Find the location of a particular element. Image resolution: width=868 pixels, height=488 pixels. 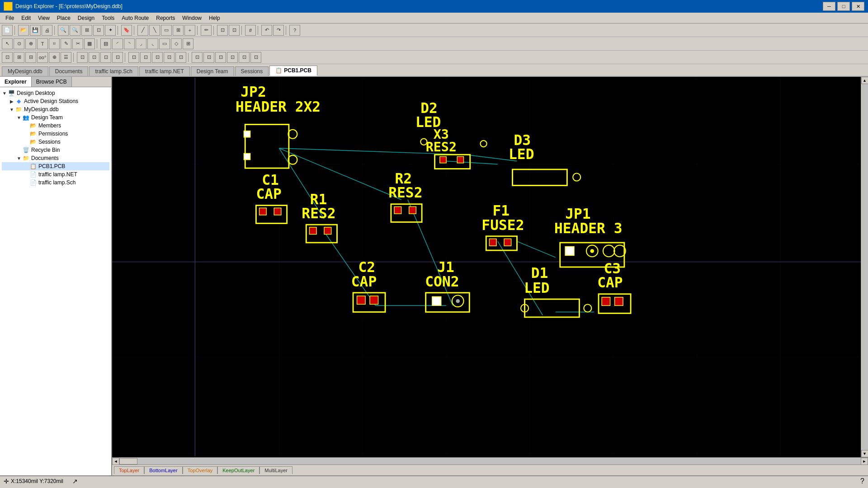

tb-grid: # is located at coordinates (250, 30).